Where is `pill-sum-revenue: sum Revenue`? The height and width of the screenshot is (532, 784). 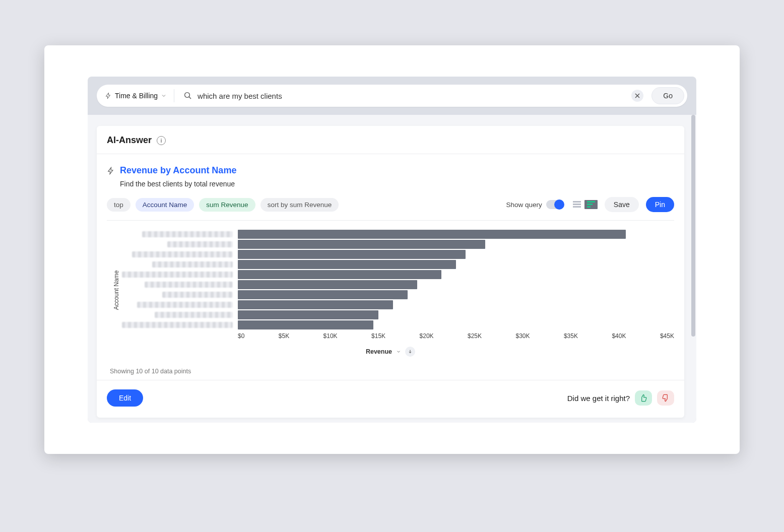 pill-sum-revenue: sum Revenue is located at coordinates (227, 205).